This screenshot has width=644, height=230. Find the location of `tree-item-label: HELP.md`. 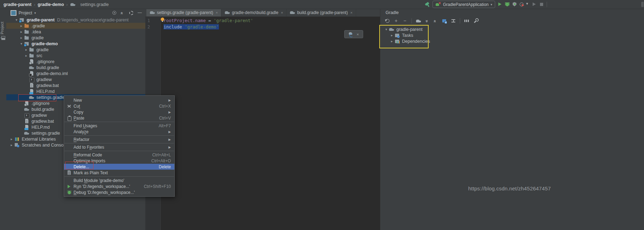

tree-item-label: HELP.md is located at coordinates (46, 92).